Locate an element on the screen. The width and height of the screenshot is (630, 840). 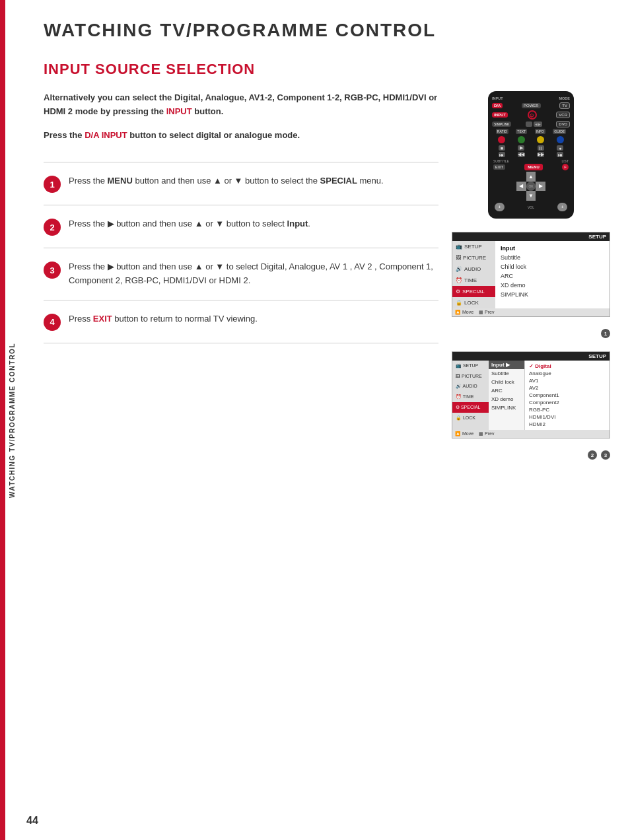
footnote-2: 2 is located at coordinates (592, 455).